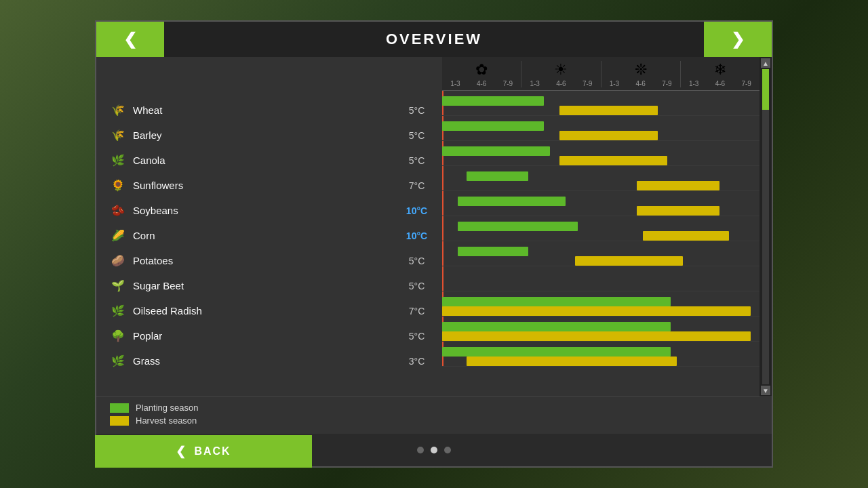 The width and height of the screenshot is (868, 488). Describe the element at coordinates (269, 160) in the screenshot. I see `crop-row-2: 🌿 Canola 5°C` at that location.